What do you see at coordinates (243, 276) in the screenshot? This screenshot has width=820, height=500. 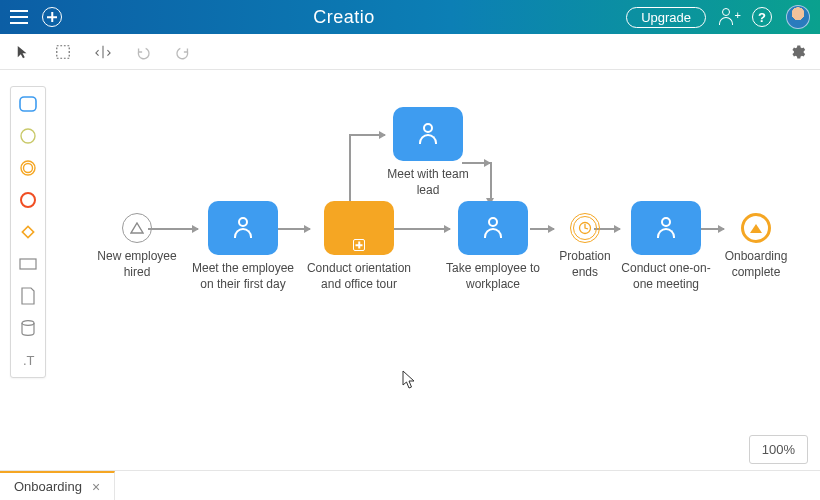 I see `node-label: Meet the employee on their first day` at bounding box center [243, 276].